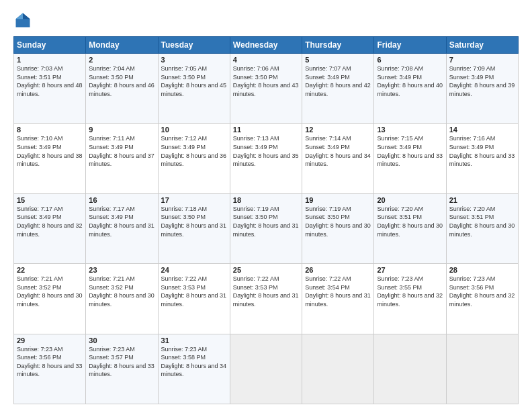 The image size is (532, 411). What do you see at coordinates (122, 160) in the screenshot?
I see `daylight-text: Daylight: 8 hours and 37 minutes.` at bounding box center [122, 160].